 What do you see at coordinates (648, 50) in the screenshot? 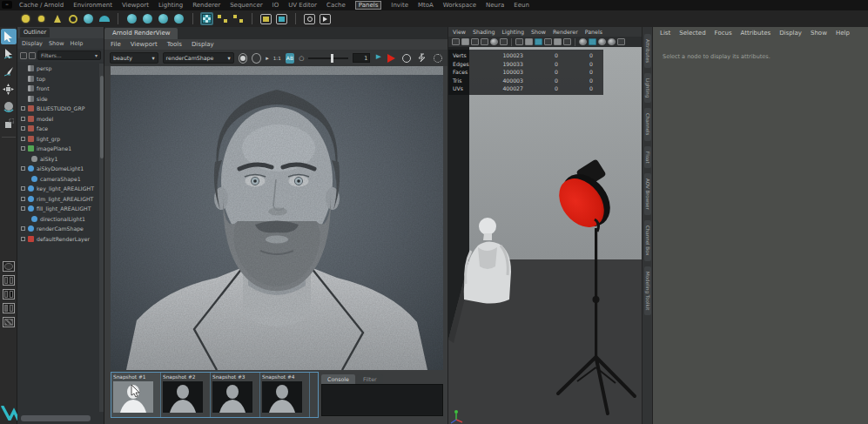
I see `vtab: Attributes` at bounding box center [648, 50].